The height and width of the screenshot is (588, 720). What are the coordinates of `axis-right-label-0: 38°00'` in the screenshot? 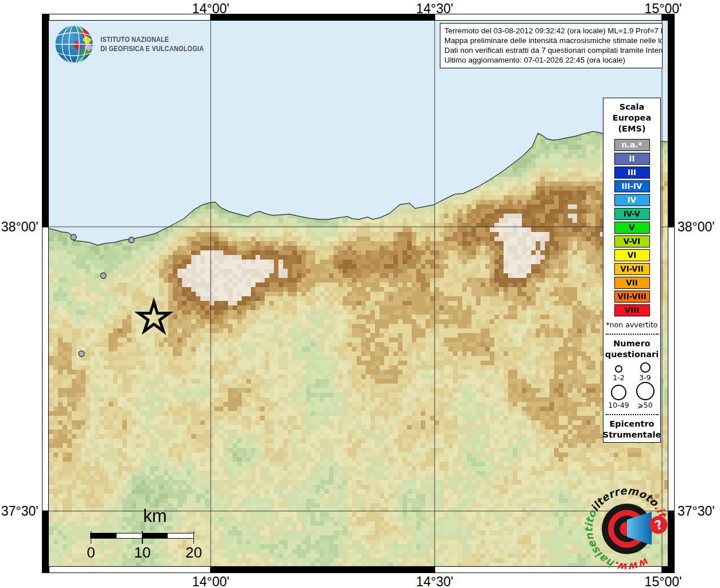 It's located at (696, 227).